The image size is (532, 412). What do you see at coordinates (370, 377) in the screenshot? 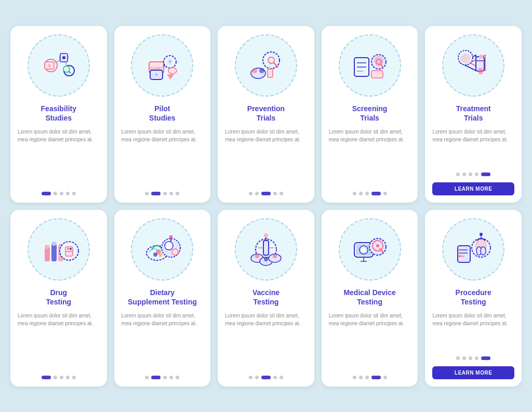
I see `dots-medical-device-testing` at bounding box center [370, 377].